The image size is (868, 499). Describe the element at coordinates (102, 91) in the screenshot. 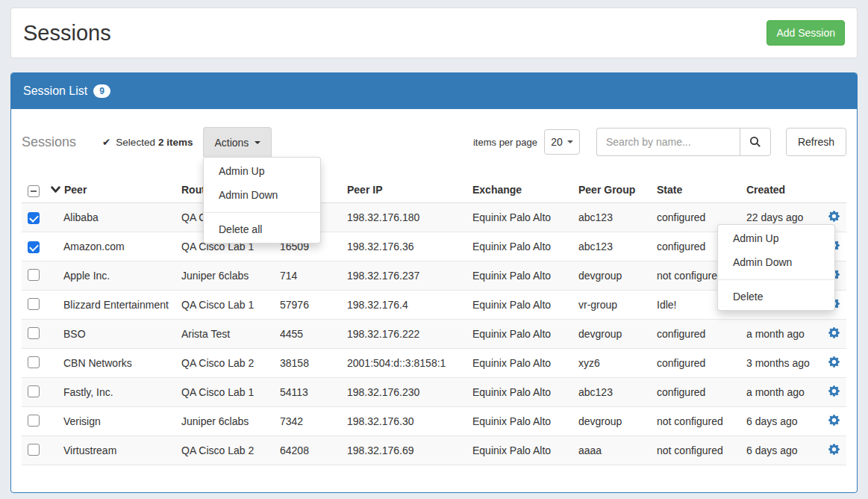

I see `count-badge: 9` at that location.